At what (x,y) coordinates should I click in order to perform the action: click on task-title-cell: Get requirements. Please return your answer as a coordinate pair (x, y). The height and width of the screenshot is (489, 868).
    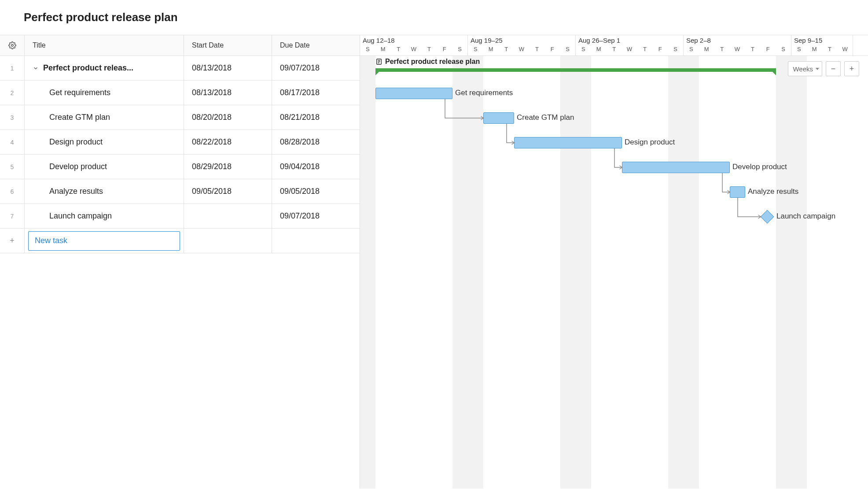
    Looking at the image, I should click on (104, 93).